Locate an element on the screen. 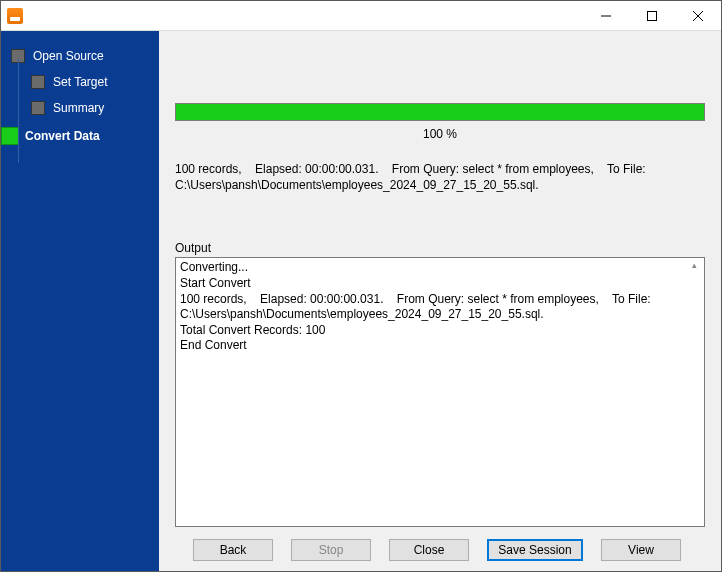  conversion-summary: 100 records, Elapsed: 00:00:00.031. From… is located at coordinates (440, 177).